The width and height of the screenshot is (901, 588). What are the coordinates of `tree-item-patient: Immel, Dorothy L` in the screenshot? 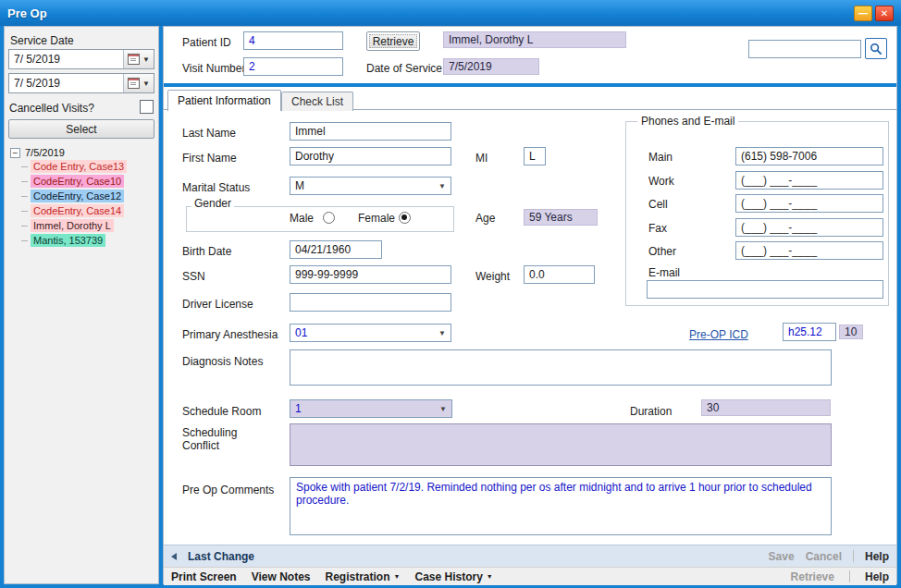 It's located at (68, 226).